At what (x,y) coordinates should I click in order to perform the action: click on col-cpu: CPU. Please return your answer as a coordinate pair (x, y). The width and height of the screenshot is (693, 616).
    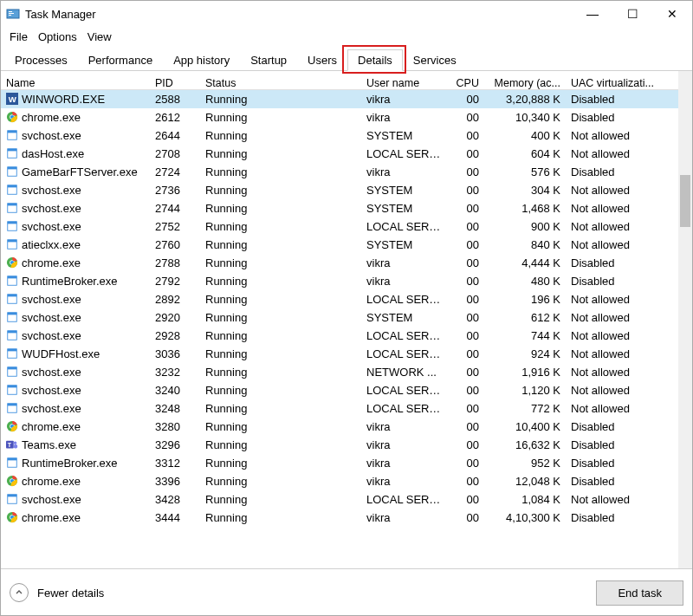
    Looking at the image, I should click on (467, 83).